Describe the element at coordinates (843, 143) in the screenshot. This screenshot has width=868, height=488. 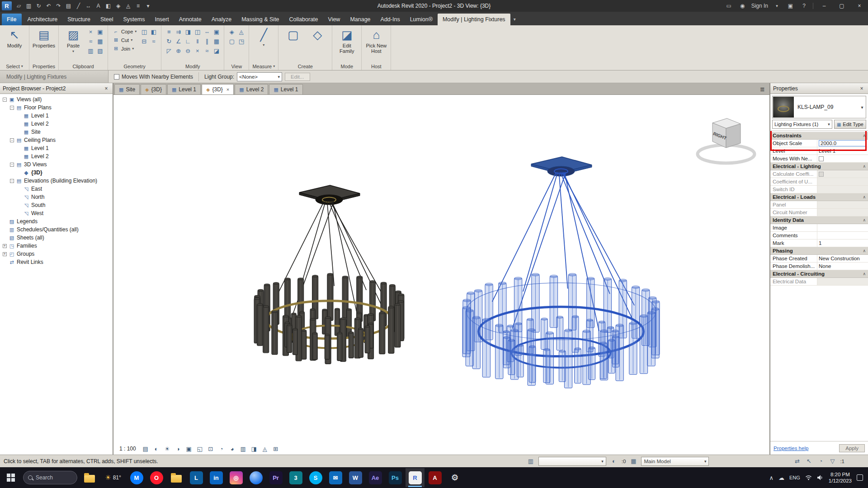
I see `property-value-object-scale: 2000.0` at that location.